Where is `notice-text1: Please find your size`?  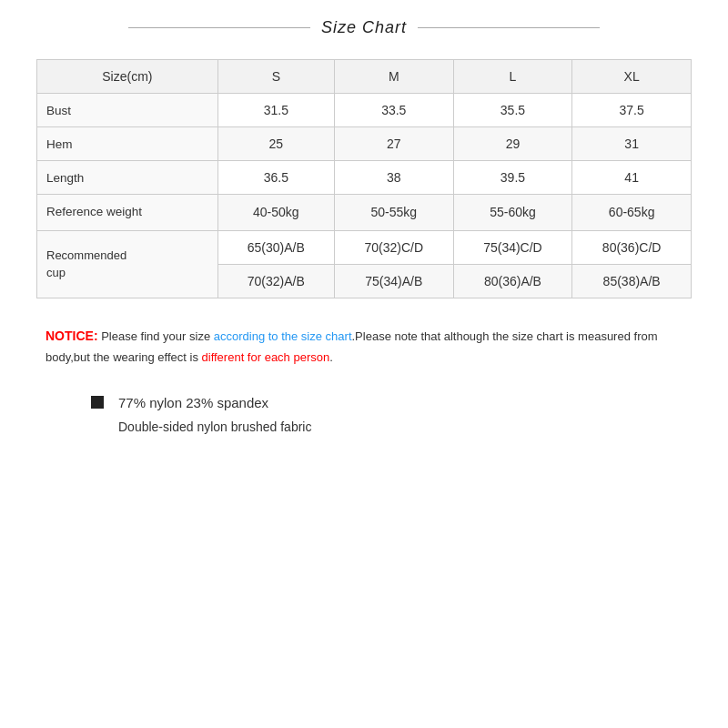
notice-text1: Please find your size is located at coordinates (157, 337).